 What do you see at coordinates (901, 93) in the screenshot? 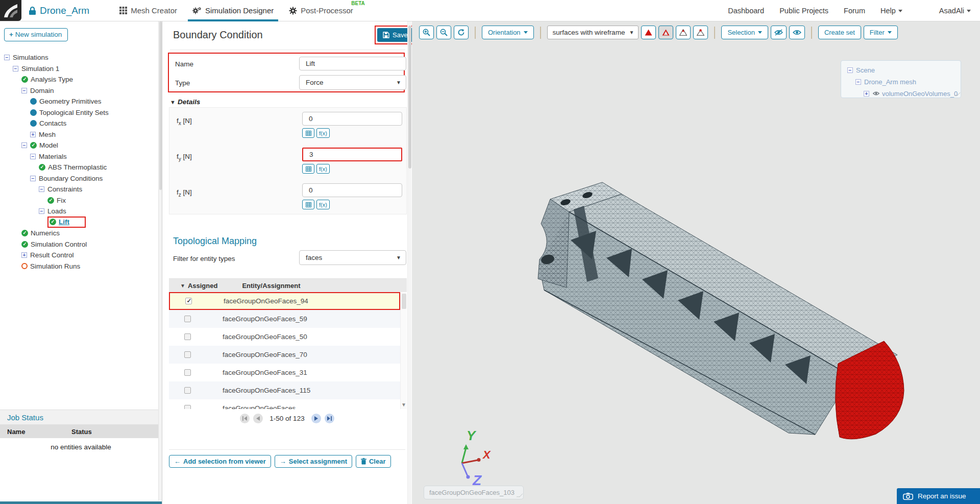
I see `scene-node-volume: + volumeOnGeoVolumes_0` at bounding box center [901, 93].